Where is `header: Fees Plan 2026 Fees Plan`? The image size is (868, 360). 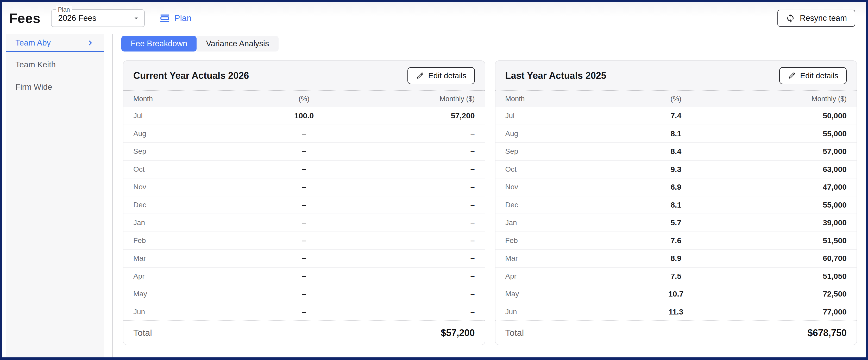 header: Fees Plan 2026 Fees Plan is located at coordinates (434, 18).